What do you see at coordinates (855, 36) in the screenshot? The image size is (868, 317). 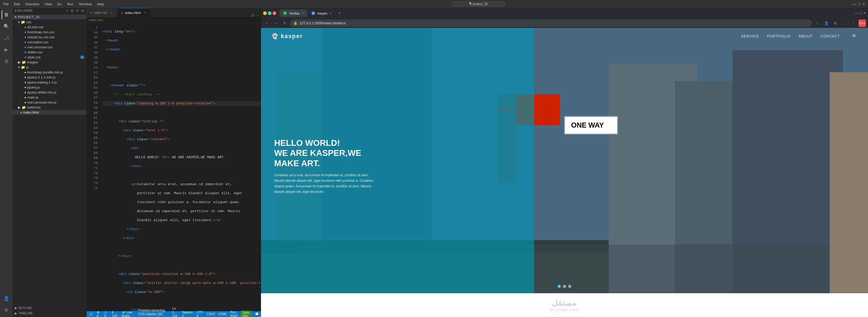 I see `nav-search-icon: 🔍` at bounding box center [855, 36].